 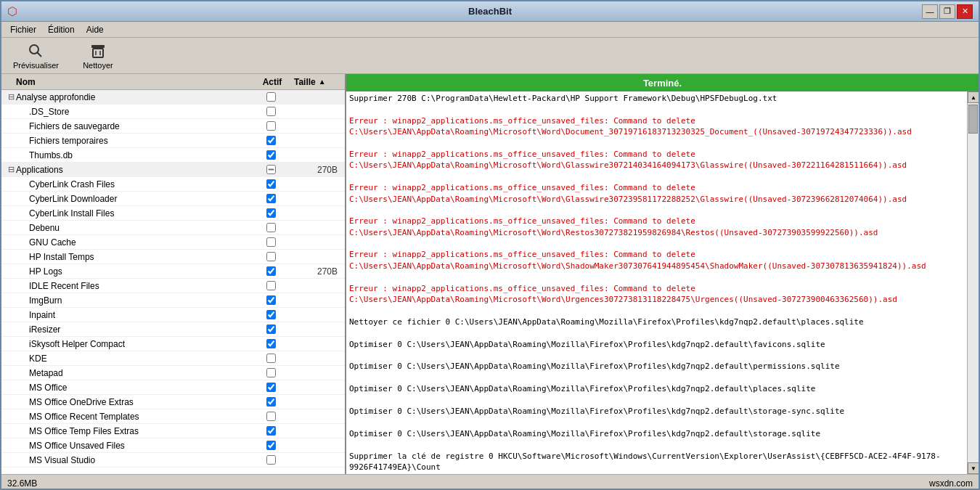 What do you see at coordinates (973, 468) in the screenshot?
I see `scrollbar-down-button: ▼` at bounding box center [973, 468].